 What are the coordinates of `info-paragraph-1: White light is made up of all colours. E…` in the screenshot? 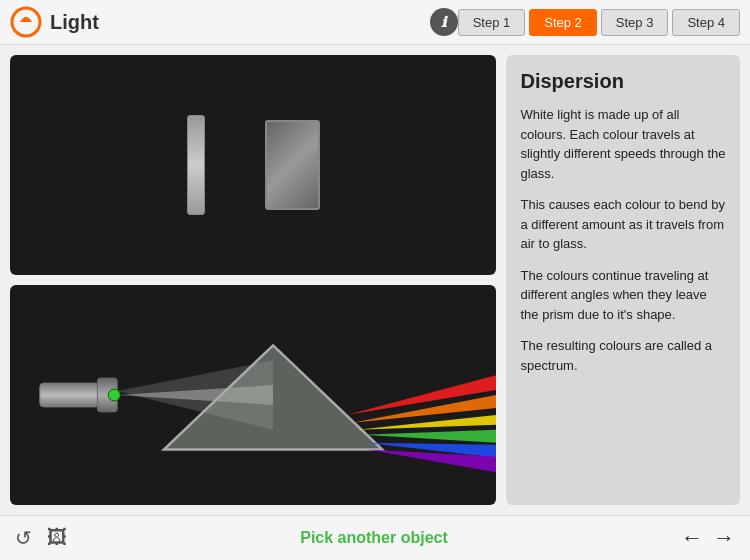 It's located at (623, 144).